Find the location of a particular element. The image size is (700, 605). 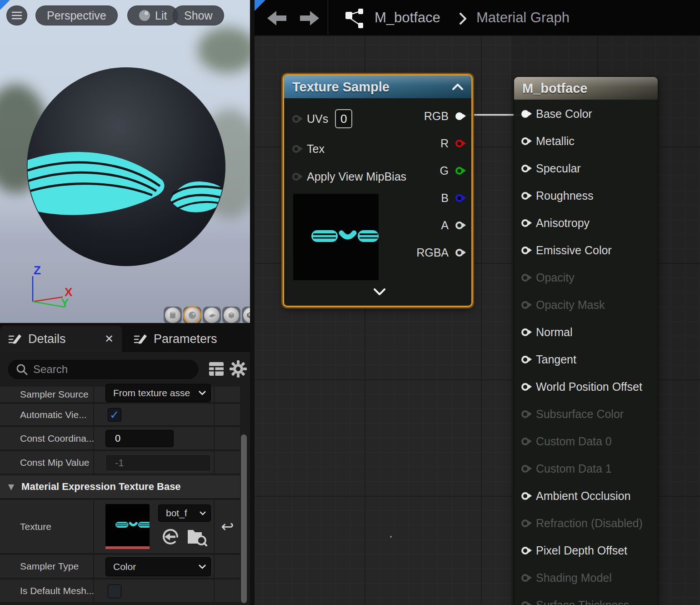

pin-ambient-occlusion is located at coordinates (525, 496).